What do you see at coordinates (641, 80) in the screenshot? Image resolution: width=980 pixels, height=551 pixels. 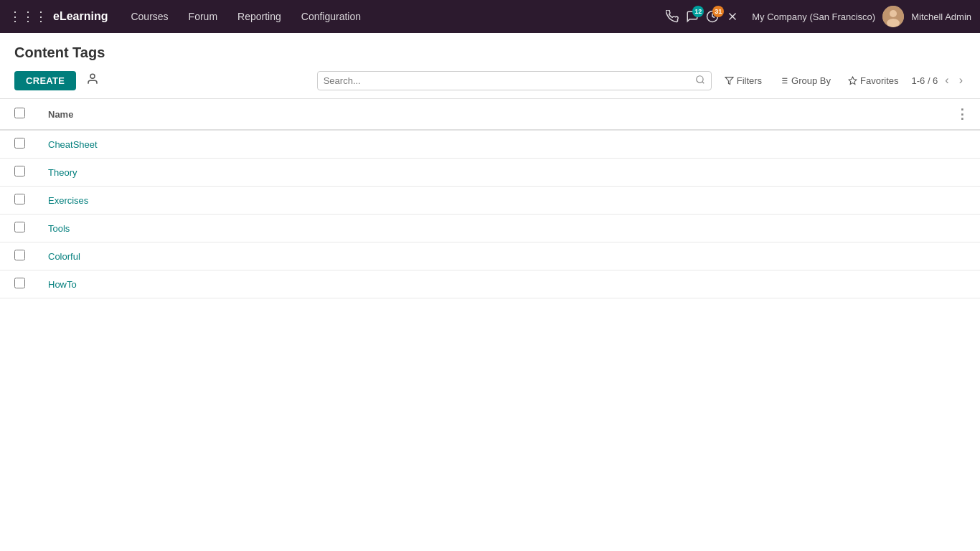 I see `toolbar-right: Filters Group By Favorites` at bounding box center [641, 80].